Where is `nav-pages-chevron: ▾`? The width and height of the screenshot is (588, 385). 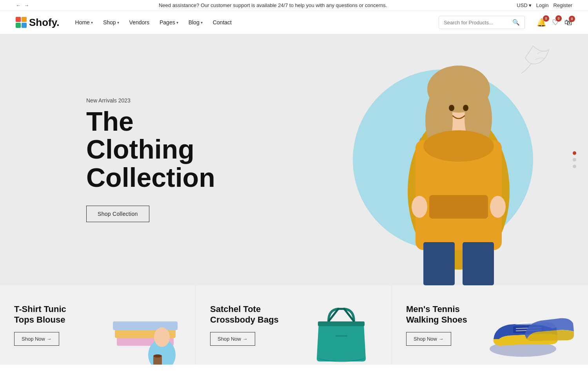 nav-pages-chevron: ▾ is located at coordinates (177, 23).